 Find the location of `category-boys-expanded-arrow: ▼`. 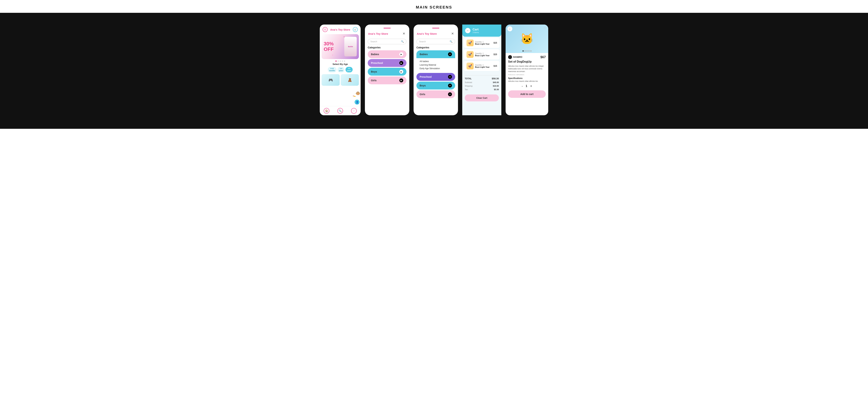

category-boys-expanded-arrow: ▼ is located at coordinates (450, 86).